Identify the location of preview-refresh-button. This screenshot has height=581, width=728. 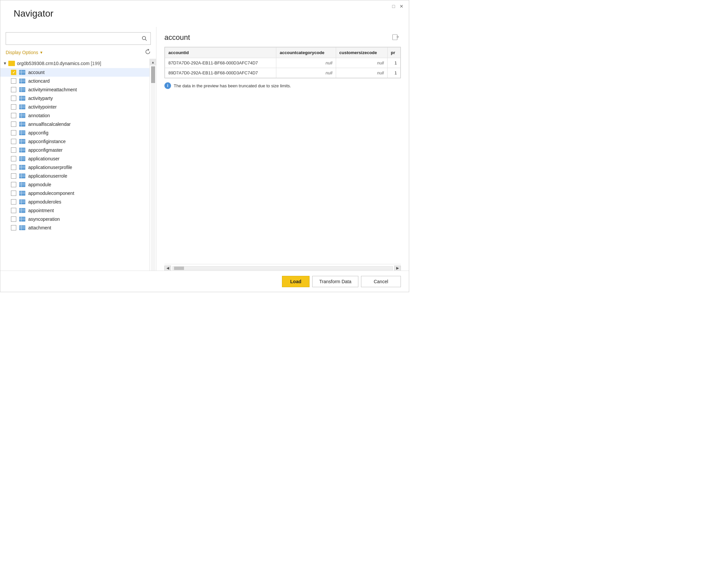
(396, 37).